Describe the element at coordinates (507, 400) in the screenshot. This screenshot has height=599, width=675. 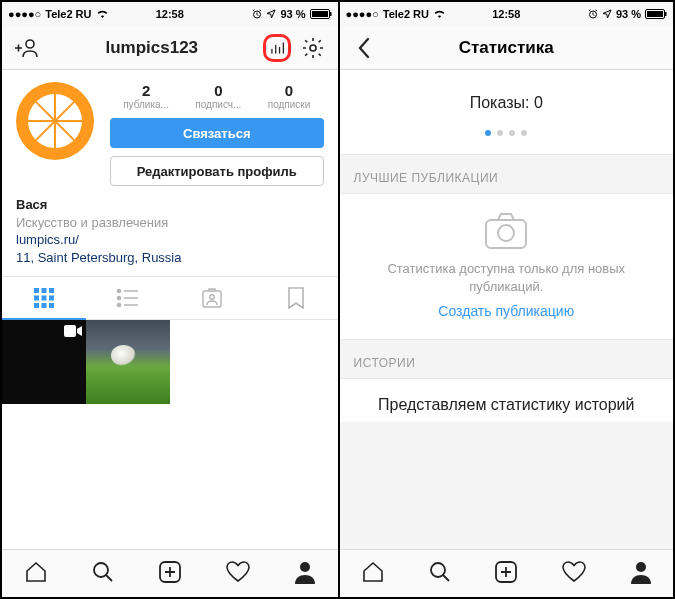
I see `stories-intro-card: Представляем статистику историй` at that location.